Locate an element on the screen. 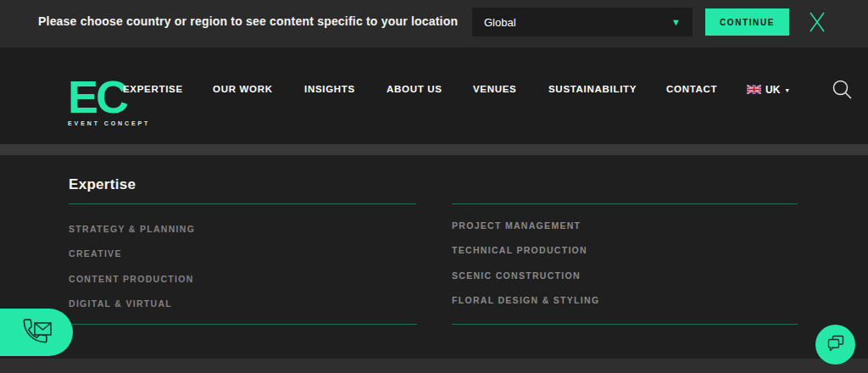 This screenshot has width=868, height=373. continue-button: CONTINUE is located at coordinates (748, 22).